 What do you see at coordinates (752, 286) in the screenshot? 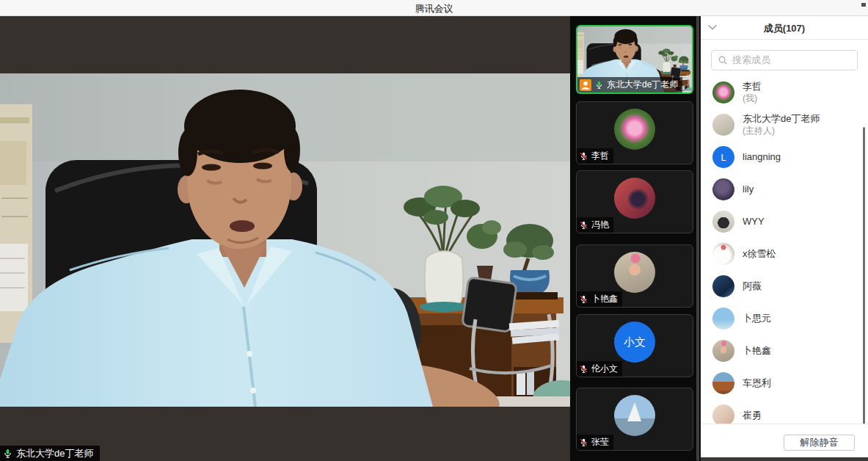
I see `member-name: 阿薇` at bounding box center [752, 286].